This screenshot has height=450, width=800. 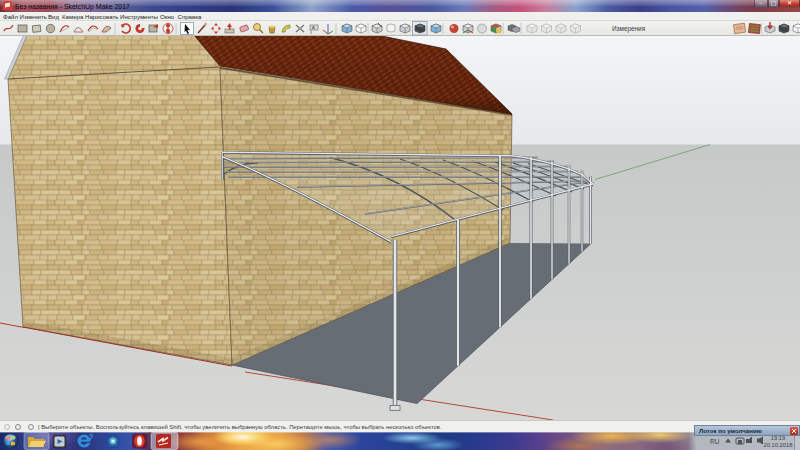 I want to click on svg-text: Инструменты, so click(x=139, y=16).